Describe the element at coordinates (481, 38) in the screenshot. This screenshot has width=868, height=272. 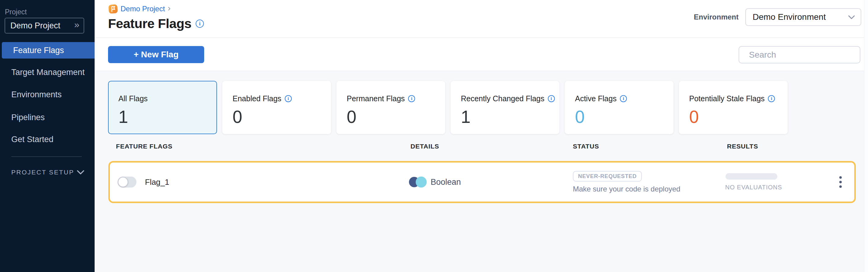
I see `header-divider` at that location.